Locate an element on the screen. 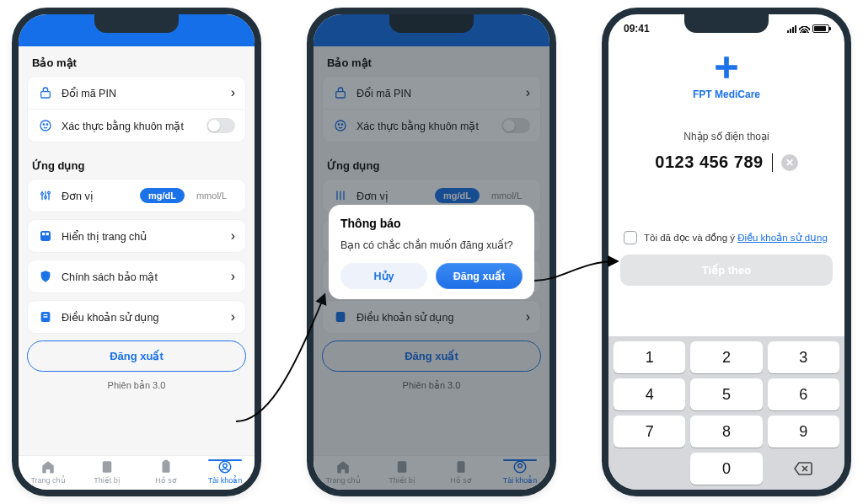 This screenshot has width=863, height=504. tos-checkbox is located at coordinates (630, 238).